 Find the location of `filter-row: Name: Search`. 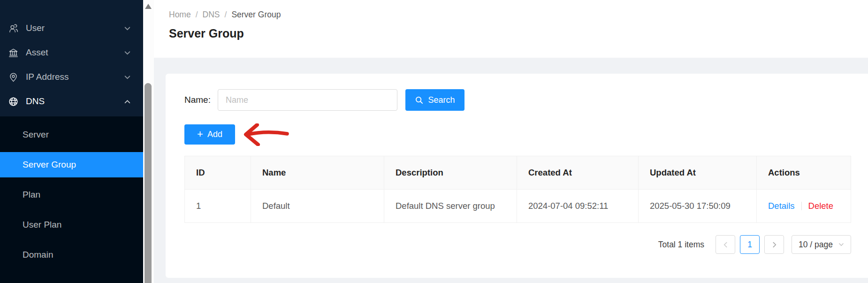

filter-row: Name: Search is located at coordinates (518, 100).